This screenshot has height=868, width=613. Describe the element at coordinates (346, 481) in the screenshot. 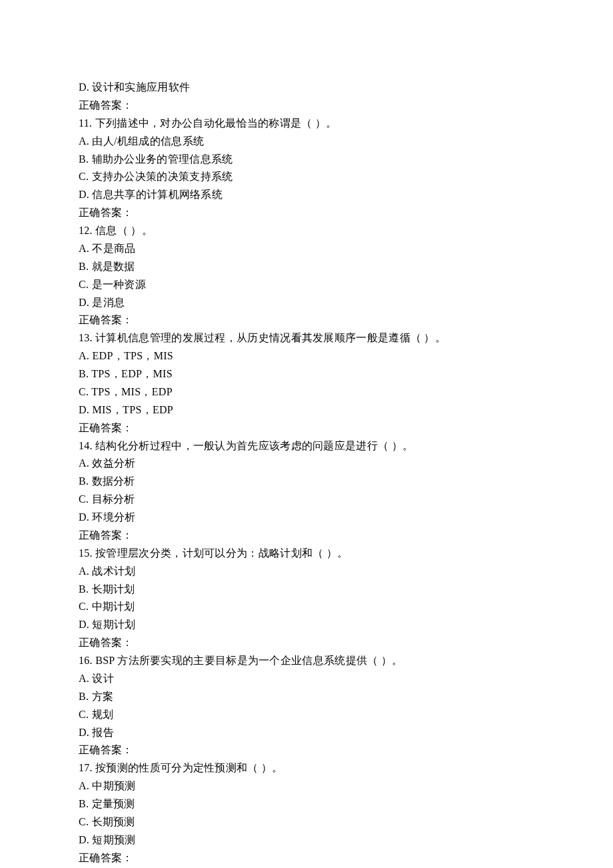

I see `text-line: B. 数据分析` at that location.